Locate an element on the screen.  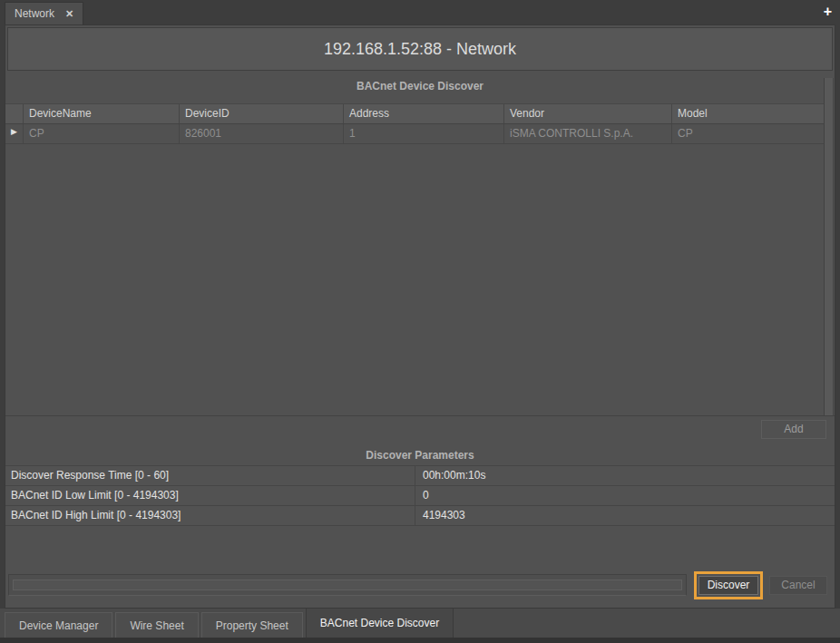
param-value: 00h:00m:10s is located at coordinates (625, 475).